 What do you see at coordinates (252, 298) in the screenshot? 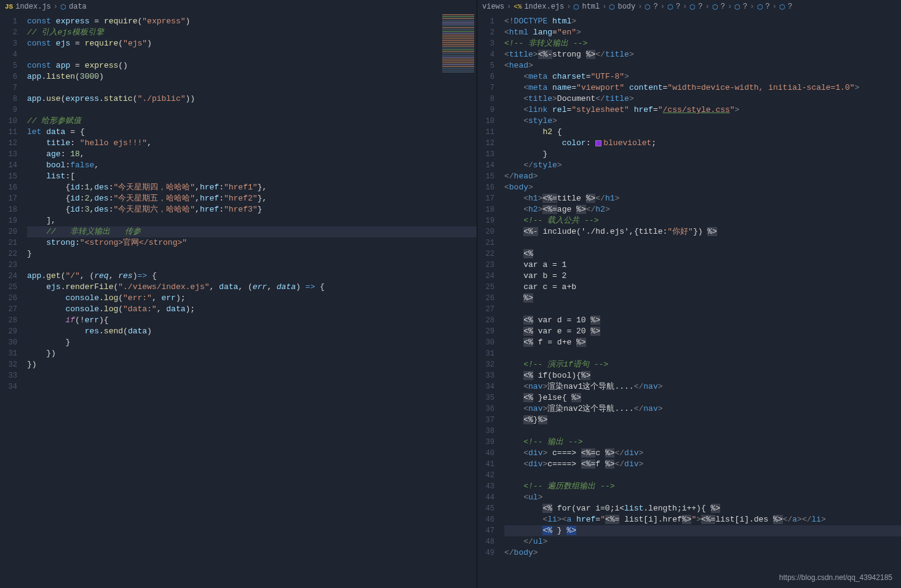
I see `code-line: console.log("err:", err);` at bounding box center [252, 298].